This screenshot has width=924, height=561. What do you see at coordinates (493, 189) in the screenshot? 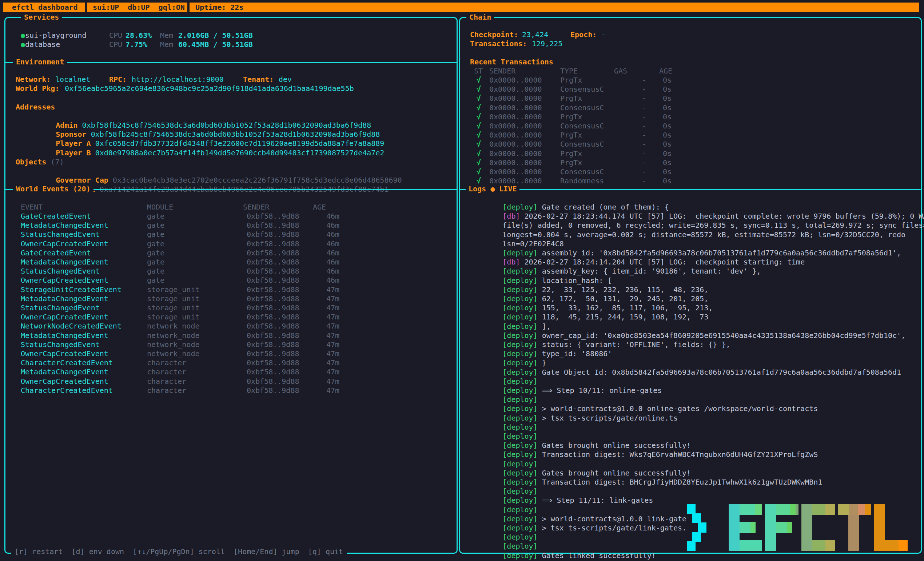
I see `logs-panel-title: Logs ● LIVE` at bounding box center [493, 189].